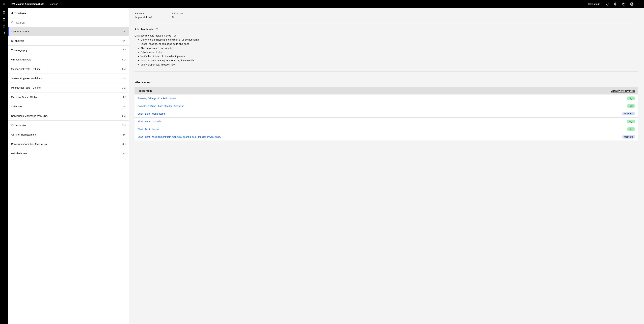 This screenshot has width=644, height=324. Describe the element at coordinates (124, 31) in the screenshot. I see `activity-freq: 1S` at that location.